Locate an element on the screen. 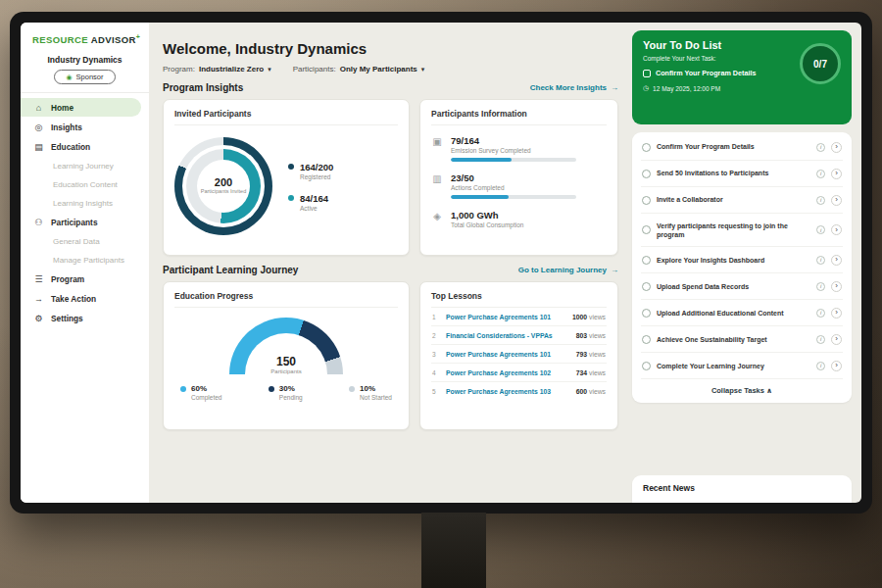  gauge-legend-entry: 30%Pending is located at coordinates (286, 392).